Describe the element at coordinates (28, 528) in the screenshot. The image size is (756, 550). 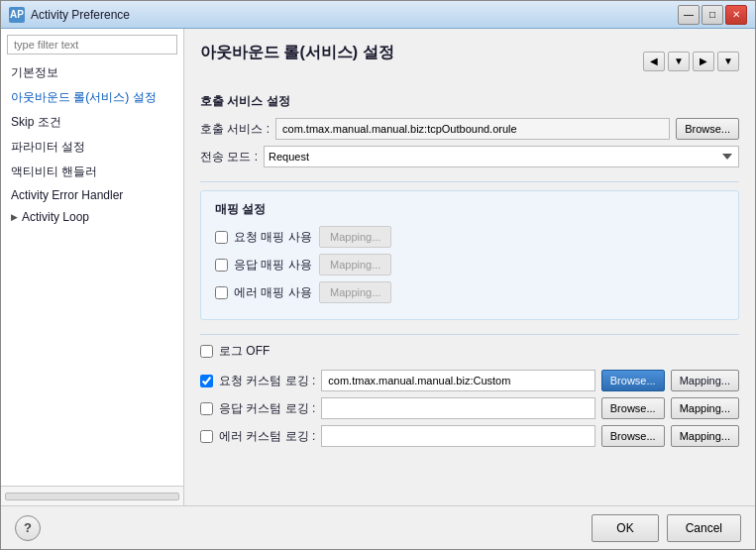
I see `help-button: ?` at that location.